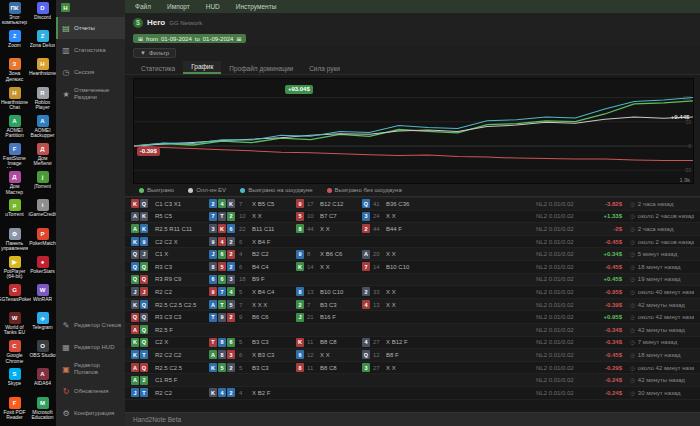 The image size is (700, 426). Describe the element at coordinates (90, 325) in the screenshot. I see `sidebar-item-stack-editor: ✎Редактор Стеков` at that location.